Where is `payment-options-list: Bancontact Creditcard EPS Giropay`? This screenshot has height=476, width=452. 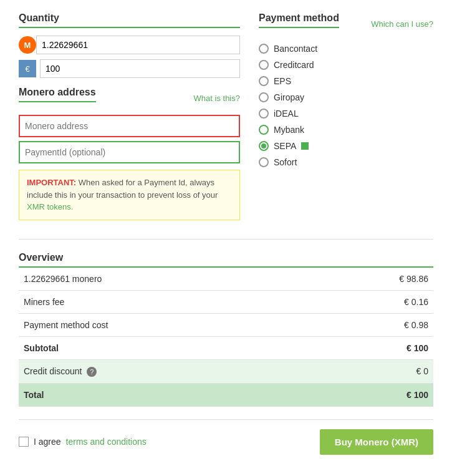
payment-options-list: Bancontact Creditcard EPS Giropay is located at coordinates (346, 105).